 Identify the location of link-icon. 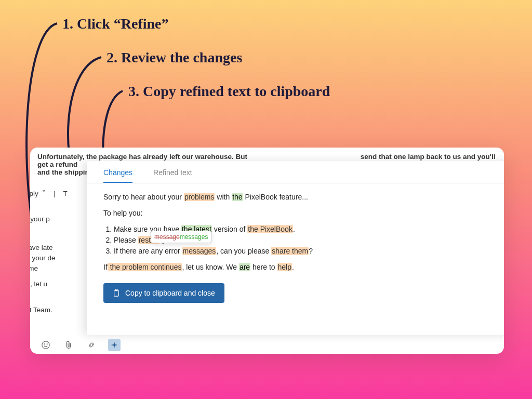
(91, 345).